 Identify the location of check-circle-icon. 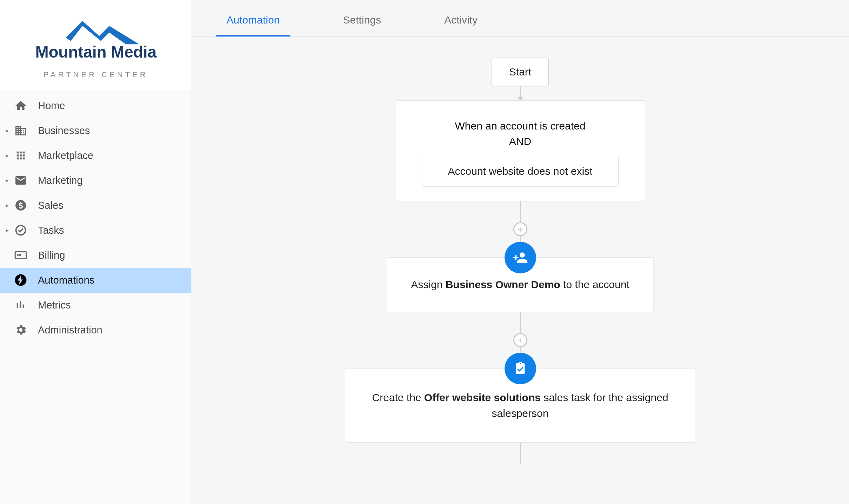
(21, 230).